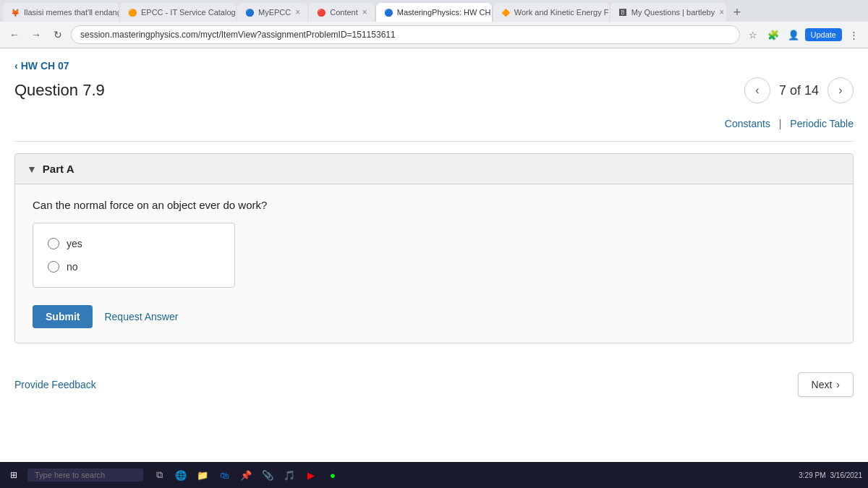 This screenshot has width=868, height=488. I want to click on tab-7-favicon: 🅱, so click(623, 12).